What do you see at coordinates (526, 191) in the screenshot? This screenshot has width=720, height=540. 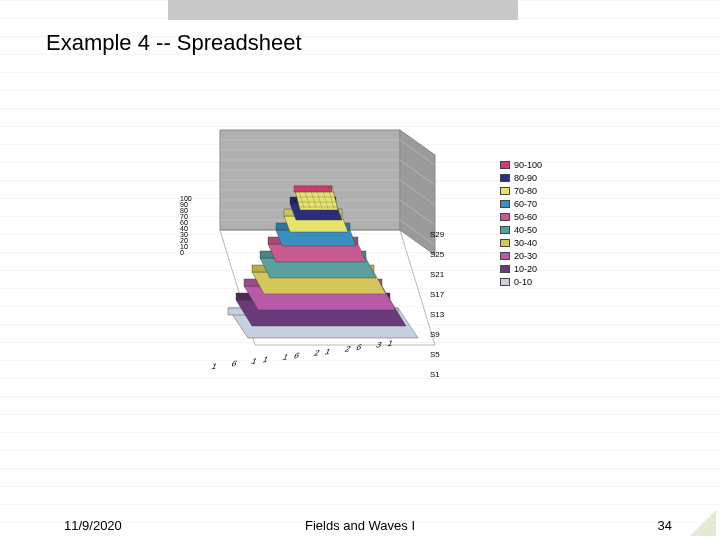 I see `legend-label: 70-80` at bounding box center [526, 191].